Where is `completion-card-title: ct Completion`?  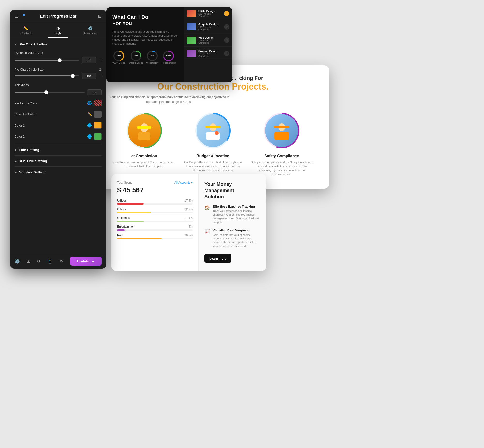
completion-card-title: ct Completion is located at coordinates (144, 156).